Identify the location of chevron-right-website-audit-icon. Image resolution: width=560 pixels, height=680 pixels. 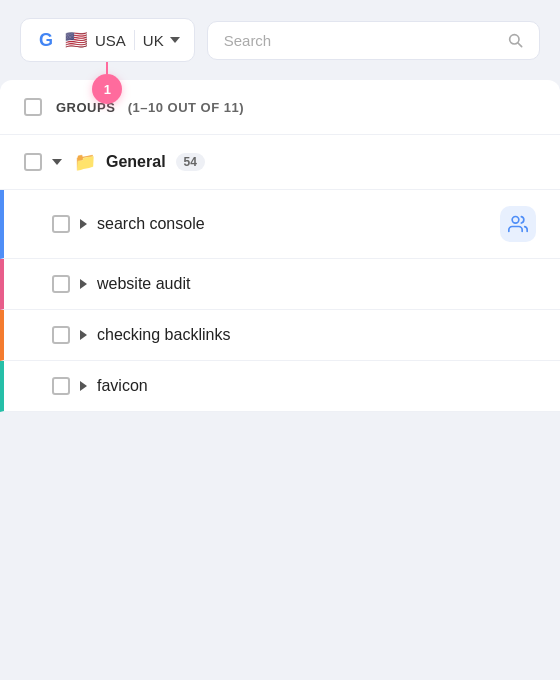
(84, 284).